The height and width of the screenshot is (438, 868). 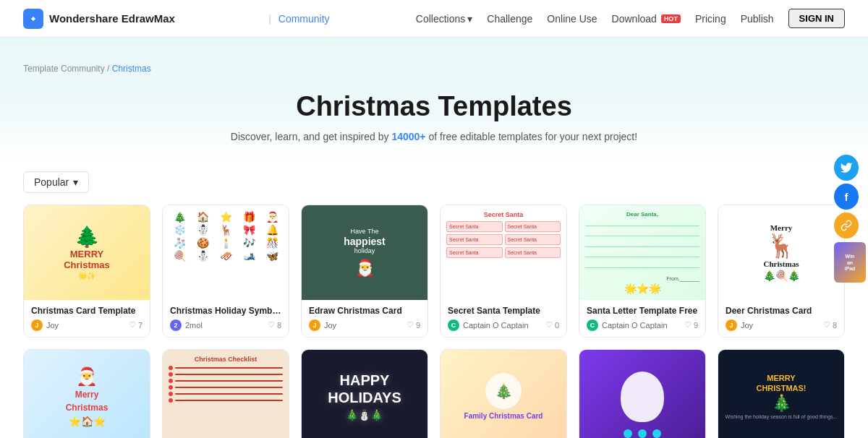 What do you see at coordinates (631, 19) in the screenshot?
I see `nav-links: Collections ▾ Challenge Online Use Downl…` at bounding box center [631, 19].